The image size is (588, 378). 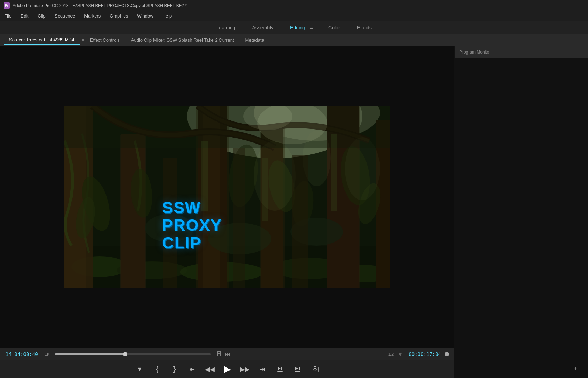 What do you see at coordinates (41, 16) in the screenshot?
I see `menu-clip: Clip` at bounding box center [41, 16].